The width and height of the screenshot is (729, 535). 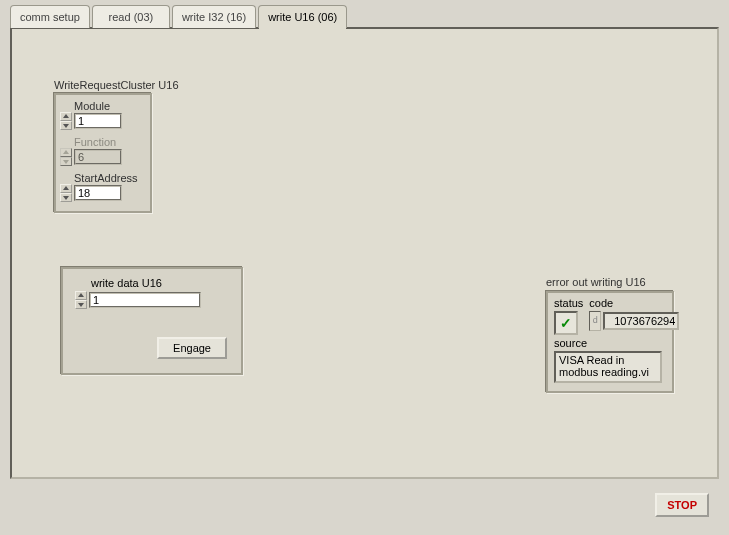 What do you see at coordinates (103, 115) in the screenshot?
I see `module-control: Module` at bounding box center [103, 115].